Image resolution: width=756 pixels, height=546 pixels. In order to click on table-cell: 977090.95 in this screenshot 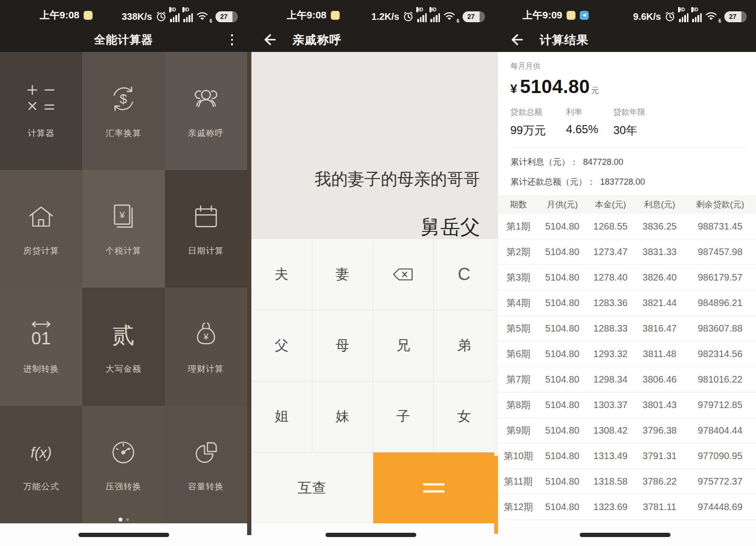, I will do `click(720, 456)`.